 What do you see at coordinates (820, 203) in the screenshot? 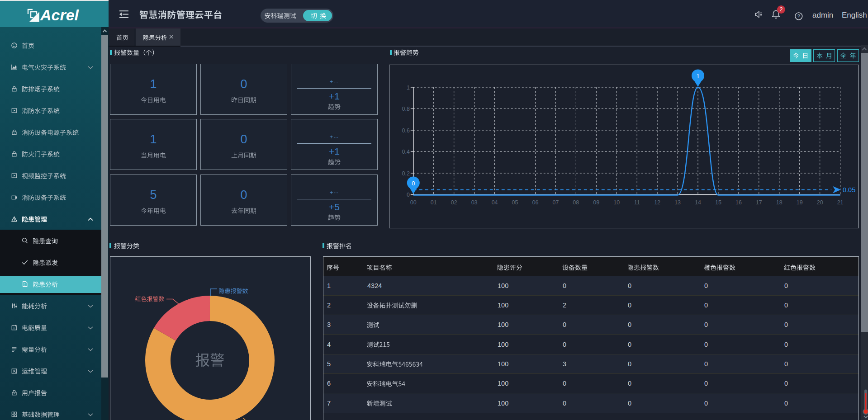
I see `svg-text: 20` at bounding box center [820, 203].